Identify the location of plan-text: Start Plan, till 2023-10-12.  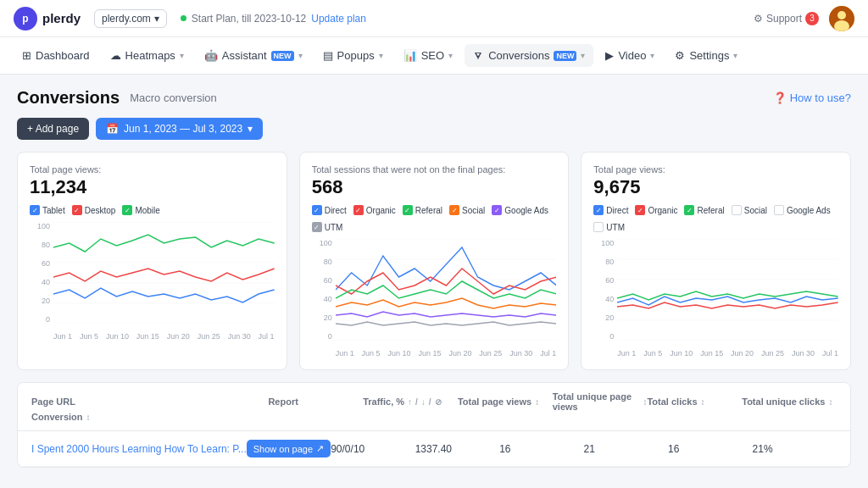
(249, 19).